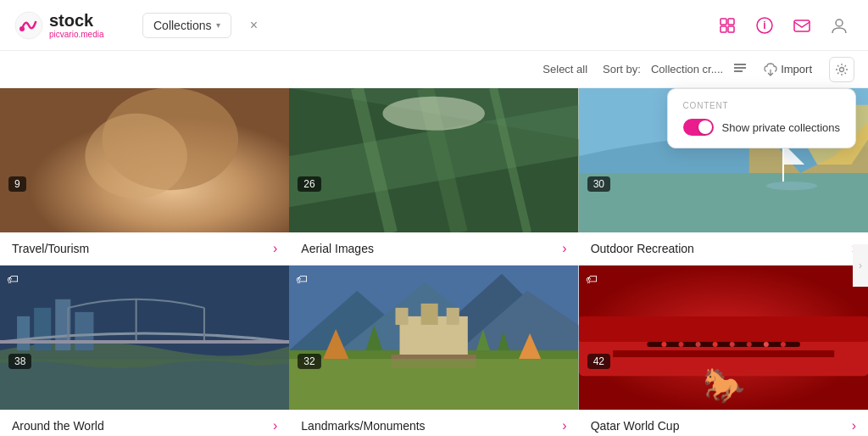 The height and width of the screenshot is (436, 868). Describe the element at coordinates (842, 70) in the screenshot. I see `settings-button` at that location.